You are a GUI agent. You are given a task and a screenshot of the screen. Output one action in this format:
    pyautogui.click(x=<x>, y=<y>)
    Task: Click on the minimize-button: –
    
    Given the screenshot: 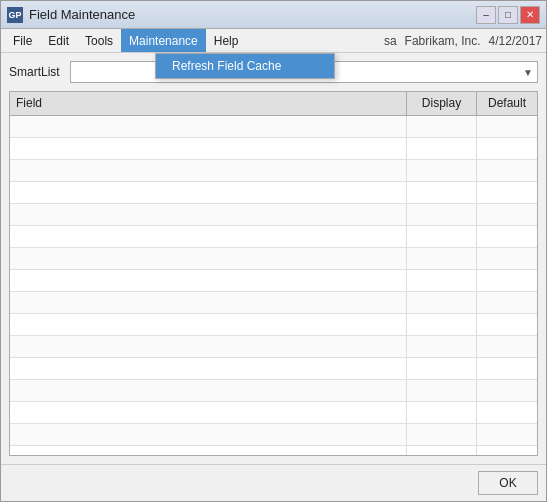 What is the action you would take?
    pyautogui.click(x=486, y=15)
    